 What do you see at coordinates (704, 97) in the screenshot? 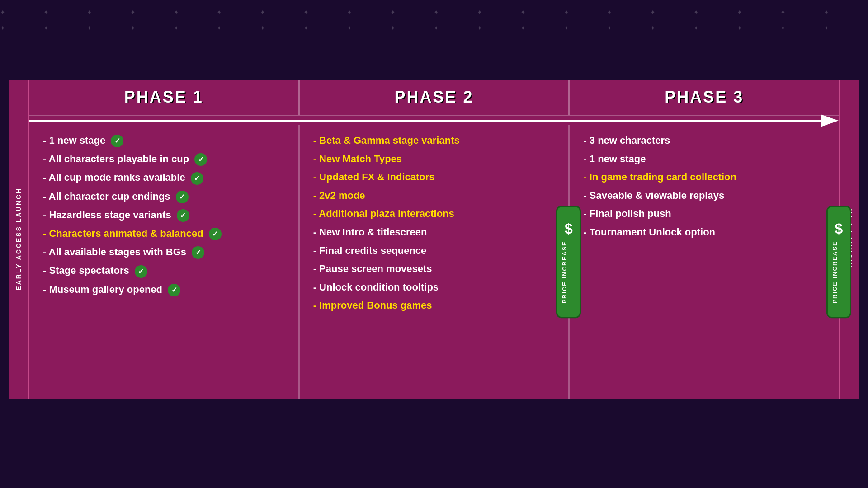
I see `phase3-label: PHASE 3` at bounding box center [704, 97].